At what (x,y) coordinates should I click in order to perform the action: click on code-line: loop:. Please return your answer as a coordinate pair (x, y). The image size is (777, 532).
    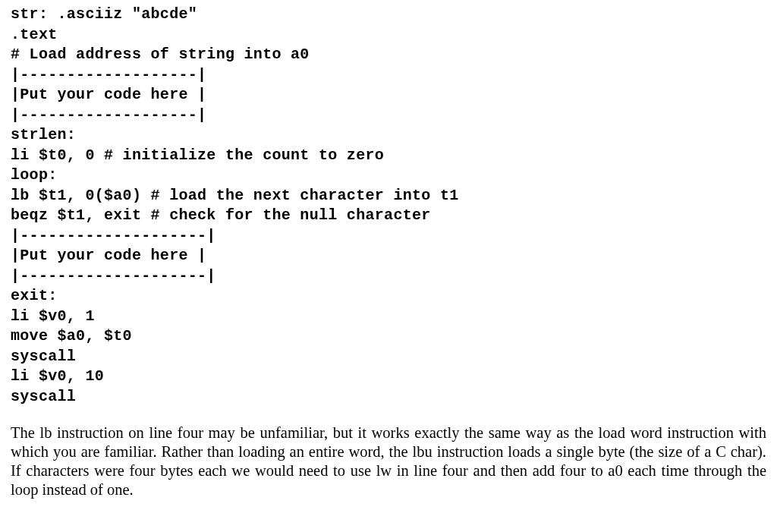
    Looking at the image, I should click on (34, 175).